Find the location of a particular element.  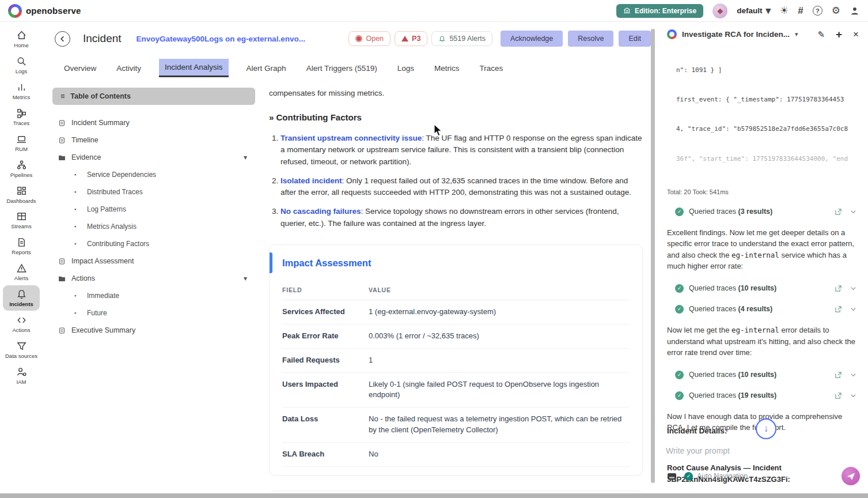

funnel-icon is located at coordinates (22, 346).